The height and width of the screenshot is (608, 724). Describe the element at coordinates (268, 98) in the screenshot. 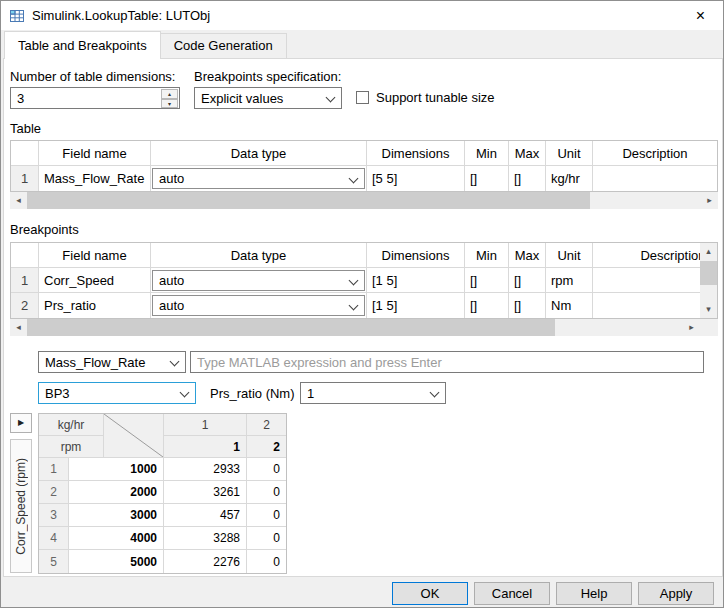

I see `breakpoints-spec-dropdown: Explicit values` at that location.